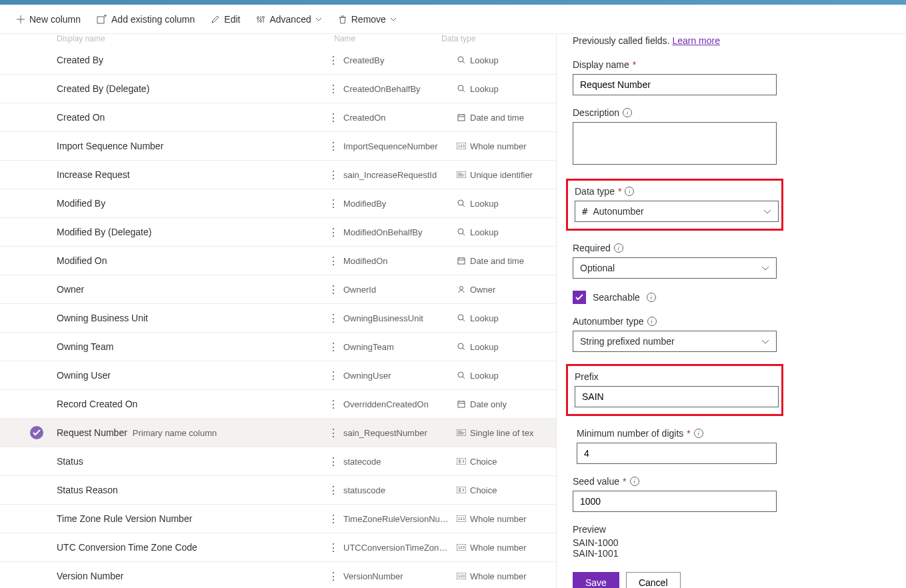 This screenshot has width=906, height=588. Describe the element at coordinates (278, 319) in the screenshot. I see `table-row: Owning Business Unit⋮OwningBusinessUnitL…` at that location.